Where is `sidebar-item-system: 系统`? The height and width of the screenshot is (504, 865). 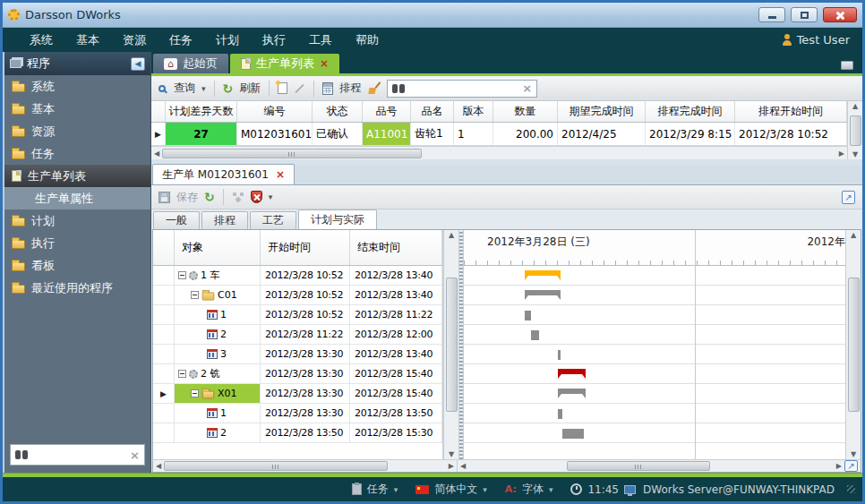 sidebar-item-system: 系统 is located at coordinates (77, 86).